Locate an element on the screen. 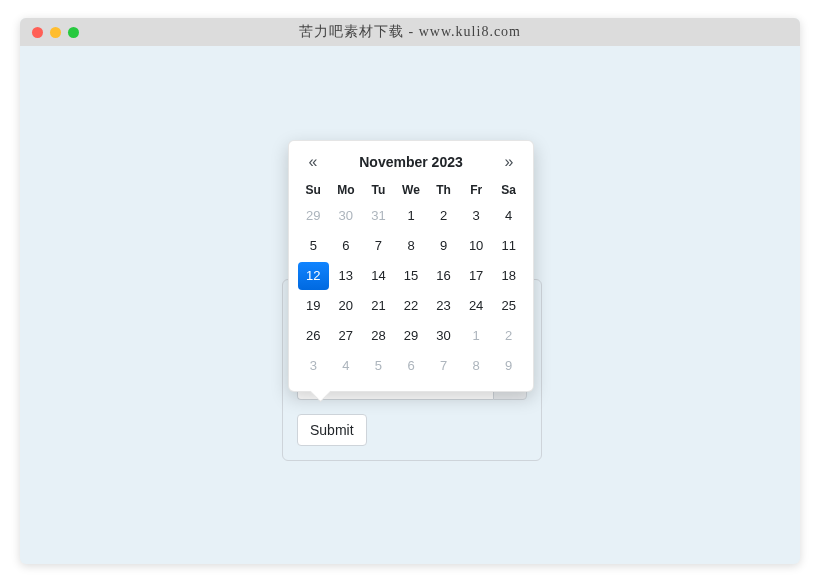  day-cell: 24 is located at coordinates (476, 306).